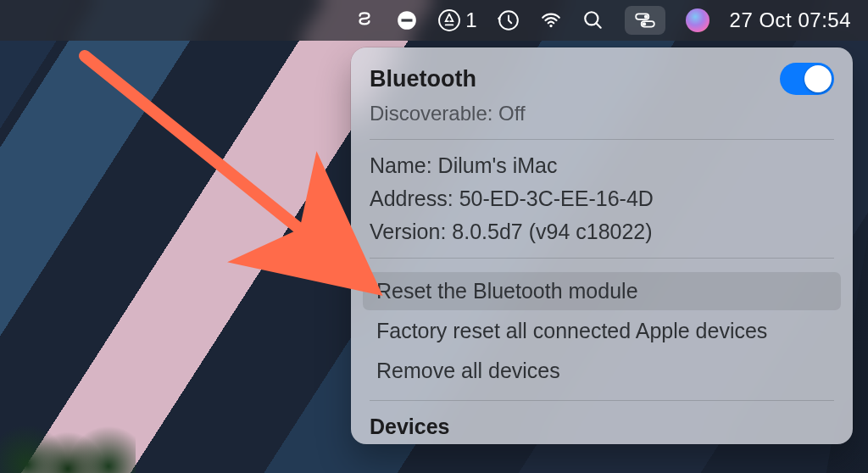  What do you see at coordinates (471, 20) in the screenshot?
I see `appstore-badge-count: 1` at bounding box center [471, 20].